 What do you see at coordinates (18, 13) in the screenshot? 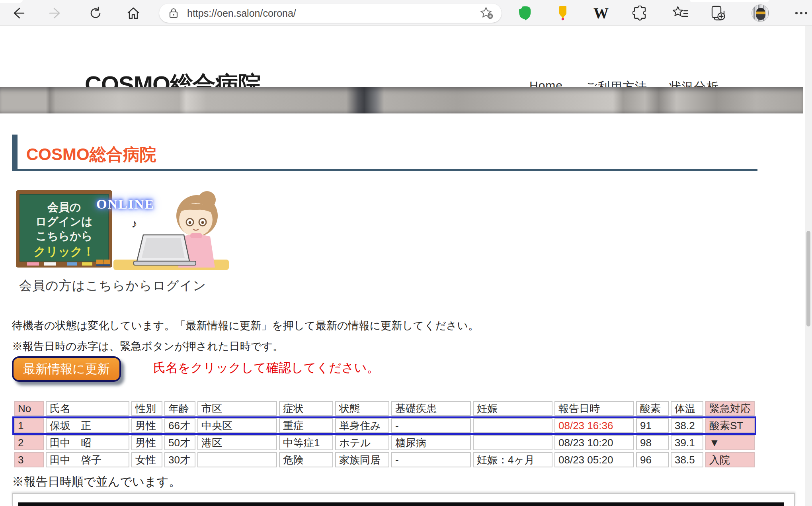
I see `back-button` at bounding box center [18, 13].